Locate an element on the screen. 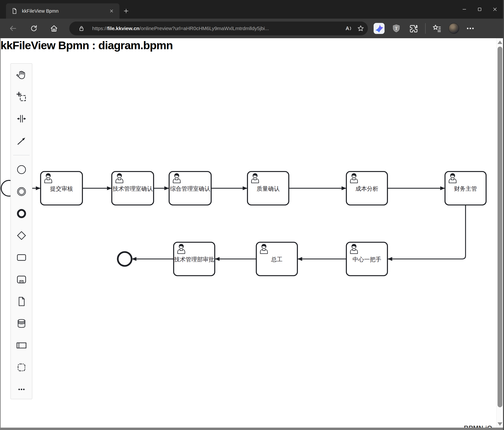 The image size is (504, 430). end-event is located at coordinates (125, 259).